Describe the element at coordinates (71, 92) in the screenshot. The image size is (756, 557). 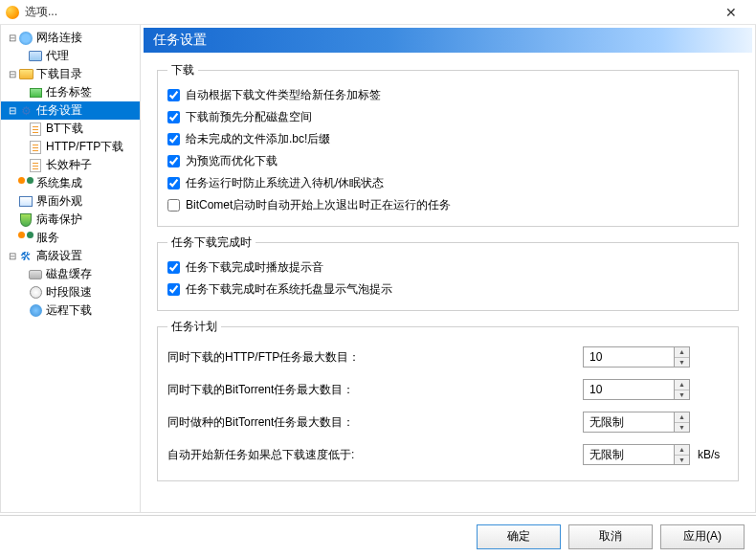
I see `sidebar-item-task-tag: 任务标签` at that location.